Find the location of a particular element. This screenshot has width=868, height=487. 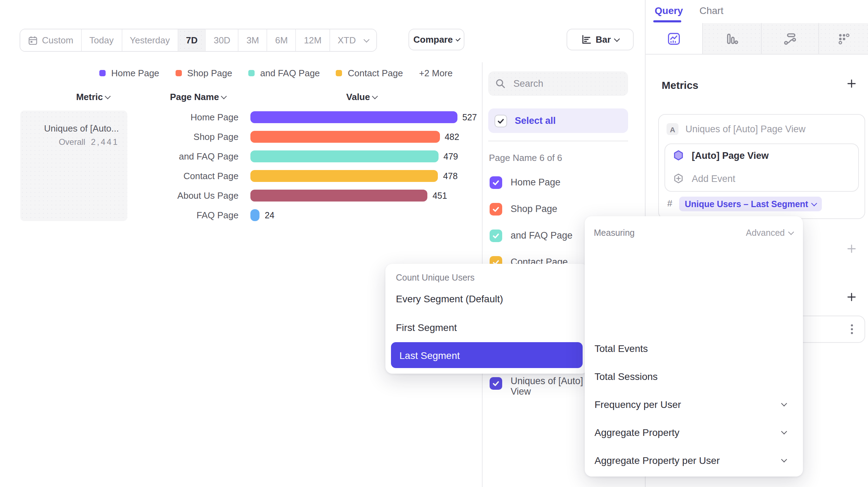

chart-legend: Home Page Shop Page and FAQ Page Contact… is located at coordinates (276, 73).